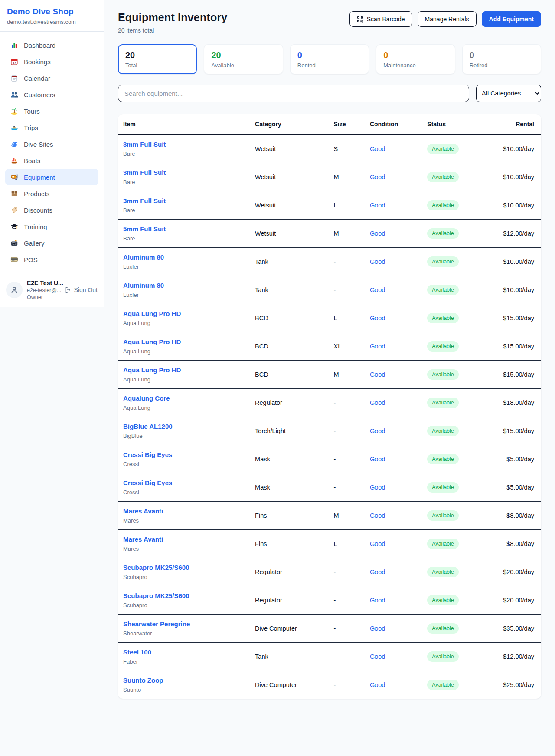  Describe the element at coordinates (81, 290) in the screenshot. I see `sign-out-button: Sign Out` at that location.